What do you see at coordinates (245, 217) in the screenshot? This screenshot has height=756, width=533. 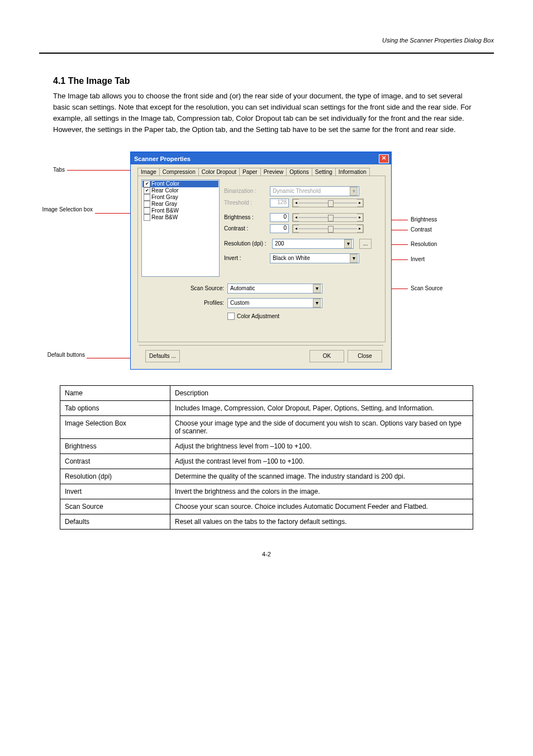 I see `brightness-label: Brightness :` at bounding box center [245, 217].